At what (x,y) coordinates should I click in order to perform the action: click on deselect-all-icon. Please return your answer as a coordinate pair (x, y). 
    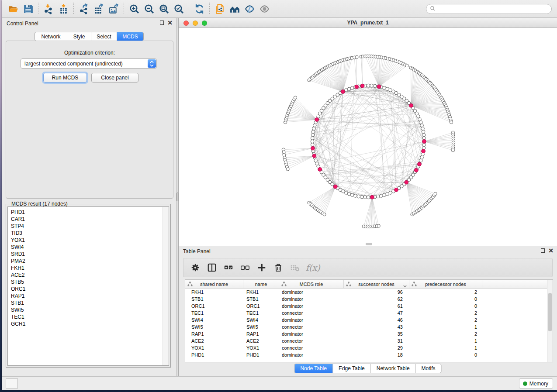
    Looking at the image, I should click on (245, 268).